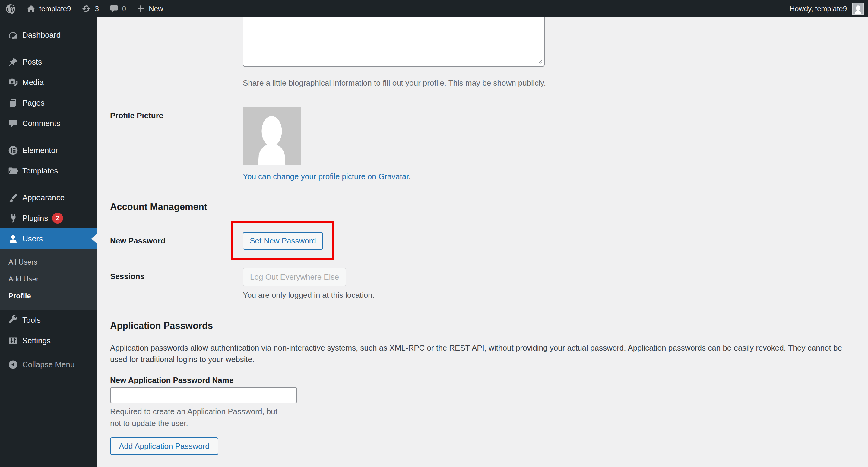 This screenshot has width=868, height=467. I want to click on wrench-icon, so click(13, 320).